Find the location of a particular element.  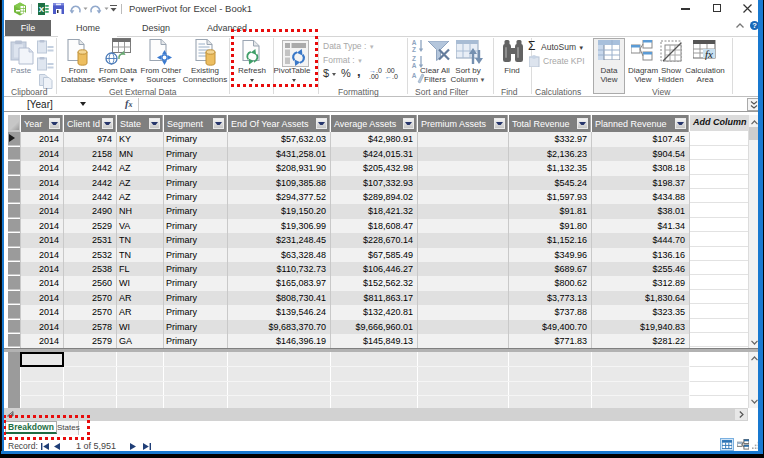

svg-text: Z is located at coordinates (414, 50).